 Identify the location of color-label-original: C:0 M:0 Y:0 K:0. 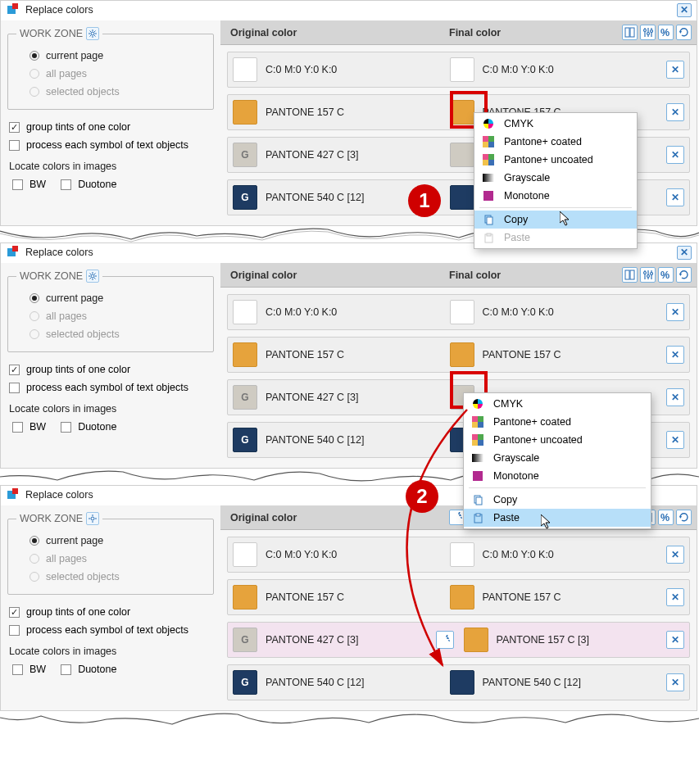
(354, 312).